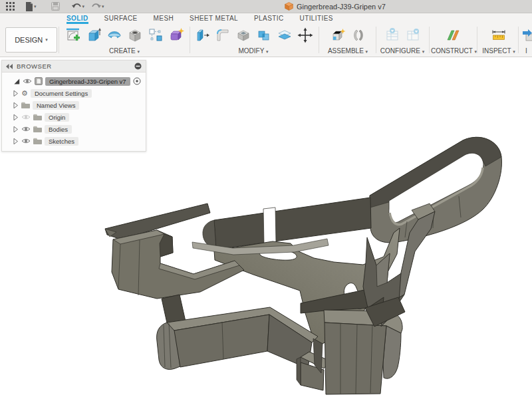 Image resolution: width=532 pixels, height=407 pixels. What do you see at coordinates (124, 51) in the screenshot?
I see `create-group-label: CREATE ▾` at bounding box center [124, 51].